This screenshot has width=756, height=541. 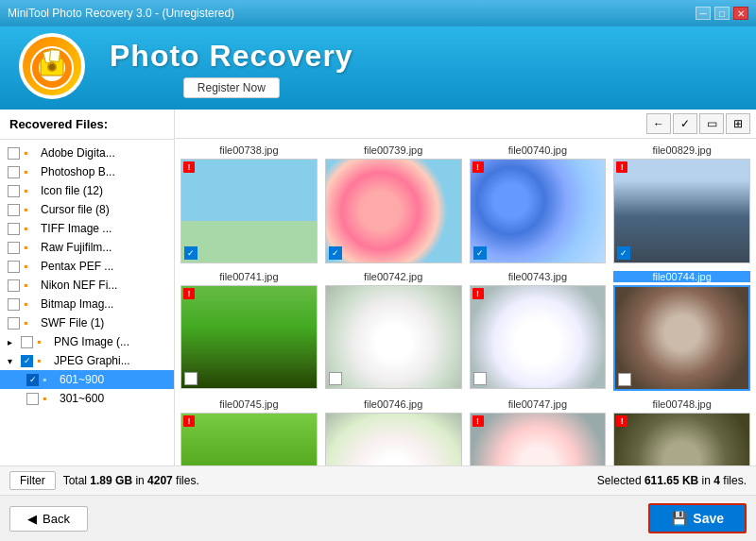 What do you see at coordinates (335, 253) in the screenshot?
I see `cell-checkbox-1: ✓` at bounding box center [335, 253].